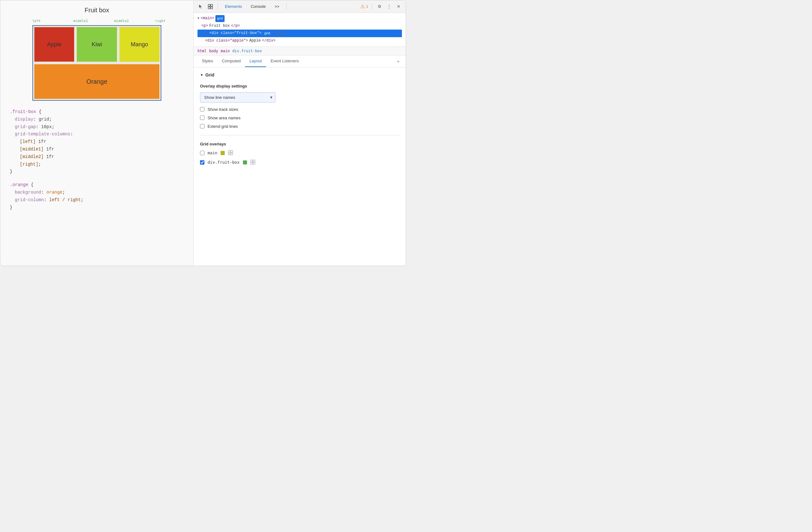  Describe the element at coordinates (277, 6) in the screenshot. I see `tab-more: >>` at that location.